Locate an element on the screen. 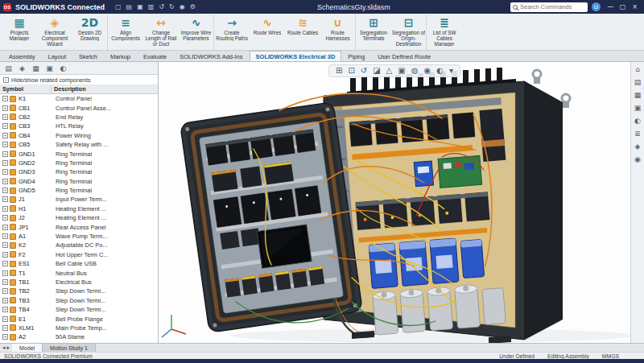 Image resolution: width=644 pixels, height=363 pixels. open-file-icon: ▤ is located at coordinates (130, 7).